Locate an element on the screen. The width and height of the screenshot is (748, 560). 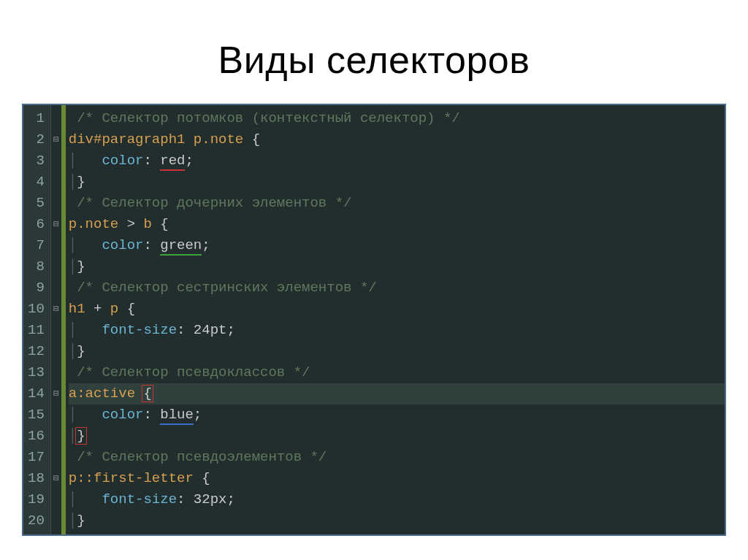
code-line: │ font-size: 24pt; is located at coordinates (397, 330).